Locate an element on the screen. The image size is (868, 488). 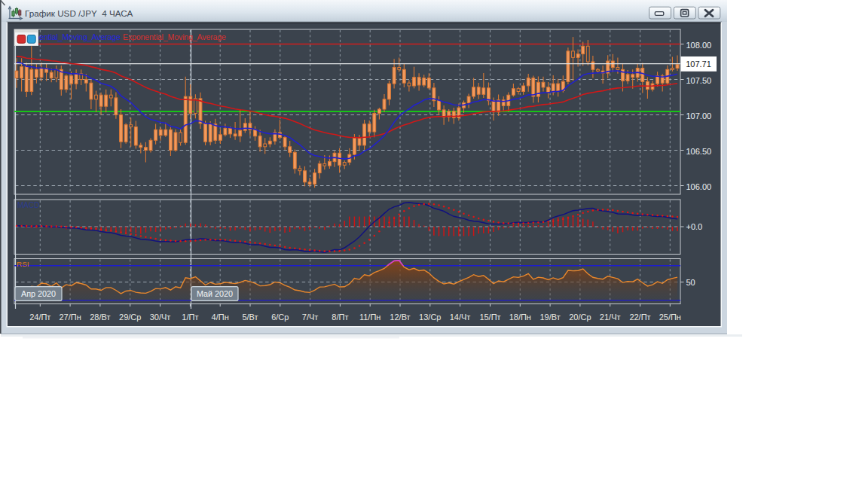
svg-text: MACD is located at coordinates (29, 205).